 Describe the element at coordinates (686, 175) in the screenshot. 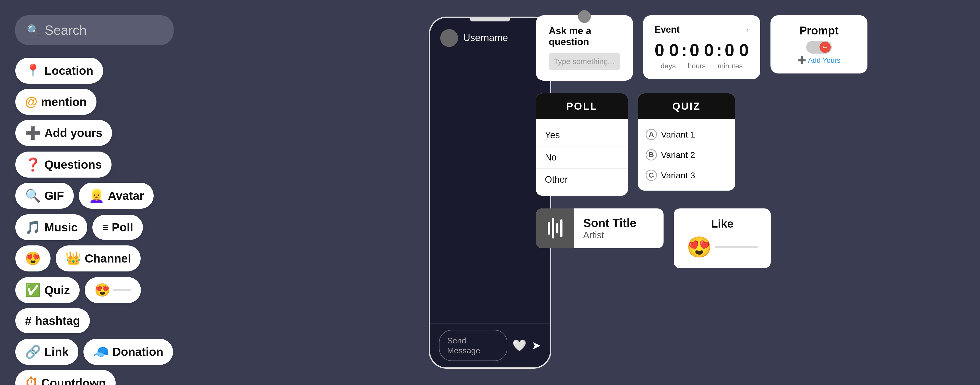

I see `quiz-option-c: C Variant 3` at that location.